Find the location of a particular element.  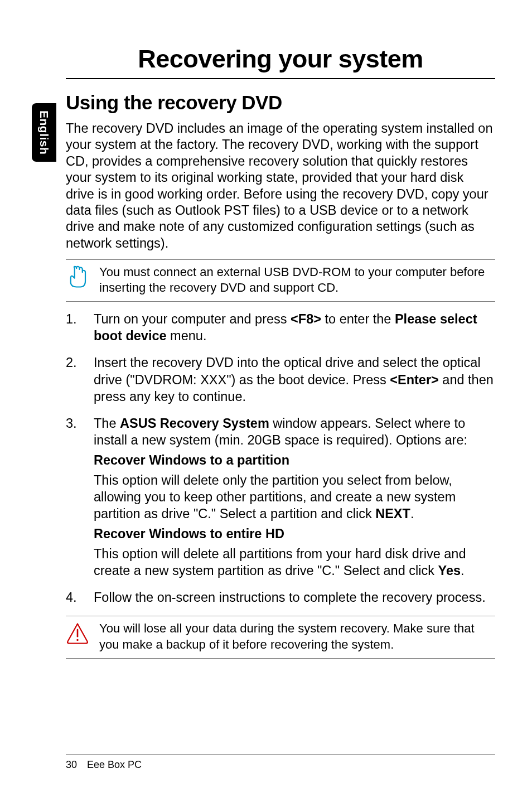

step-number: 4. is located at coordinates (72, 599).